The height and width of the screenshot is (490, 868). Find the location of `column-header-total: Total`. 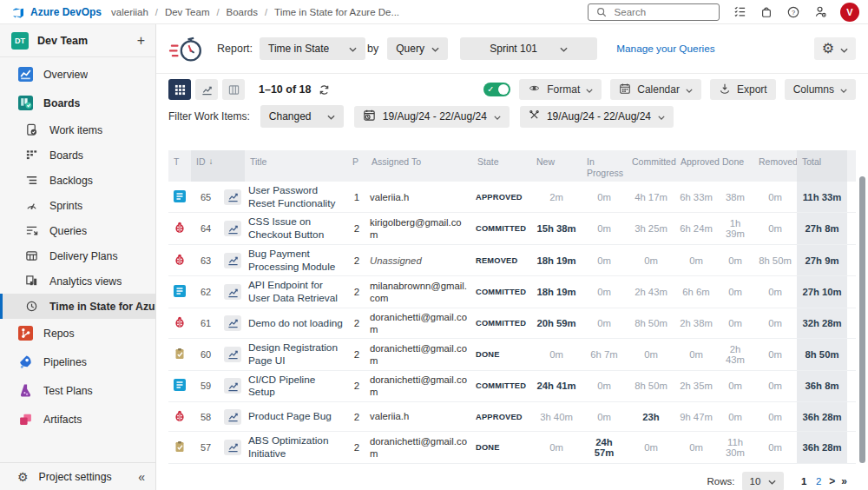

column-header-total: Total is located at coordinates (822, 166).